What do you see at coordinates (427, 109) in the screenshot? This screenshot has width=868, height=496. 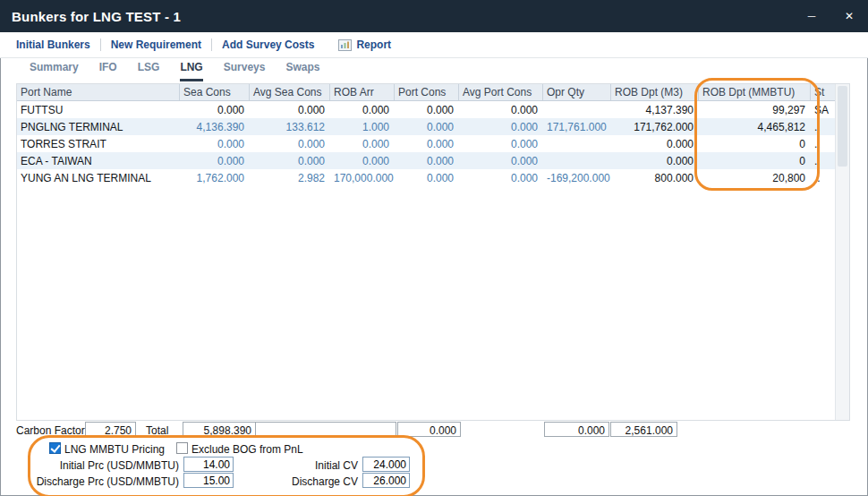 I see `table-row: FUTTSU0.0000.0000.0000.0000.0004,137.390…` at bounding box center [427, 109].